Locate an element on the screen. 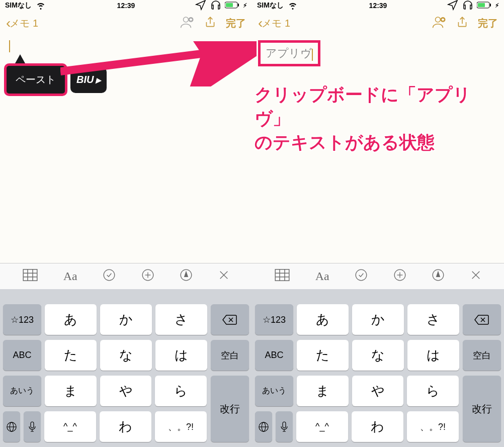 The width and height of the screenshot is (504, 447). battery-icon is located at coordinates (484, 6).